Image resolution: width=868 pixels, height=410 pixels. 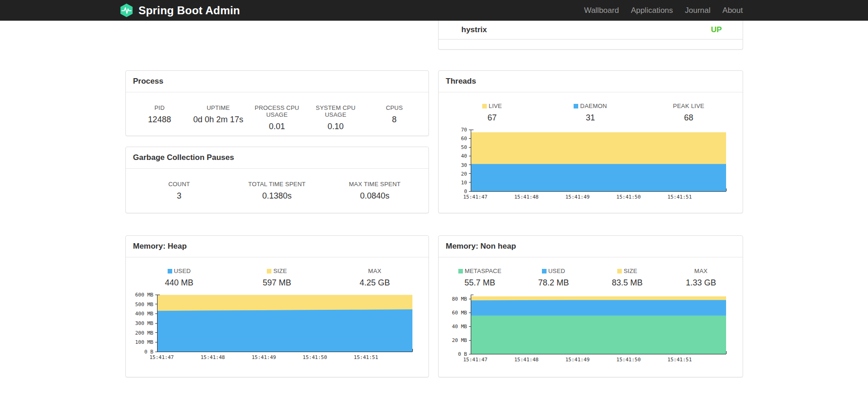 What do you see at coordinates (277, 103) in the screenshot?
I see `process-panel: Process PID 12488 UPTIME 0d 0h 2m 17s PR…` at bounding box center [277, 103].